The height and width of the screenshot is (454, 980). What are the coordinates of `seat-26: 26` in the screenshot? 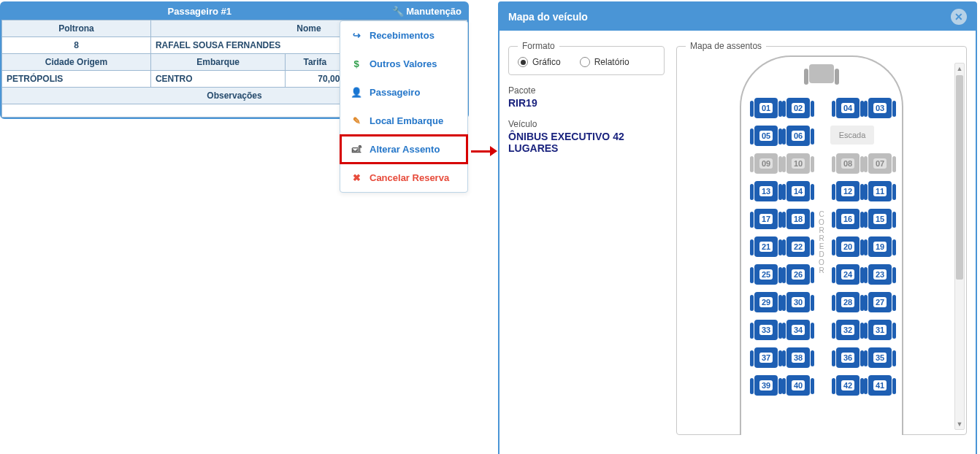 It's located at (798, 274).